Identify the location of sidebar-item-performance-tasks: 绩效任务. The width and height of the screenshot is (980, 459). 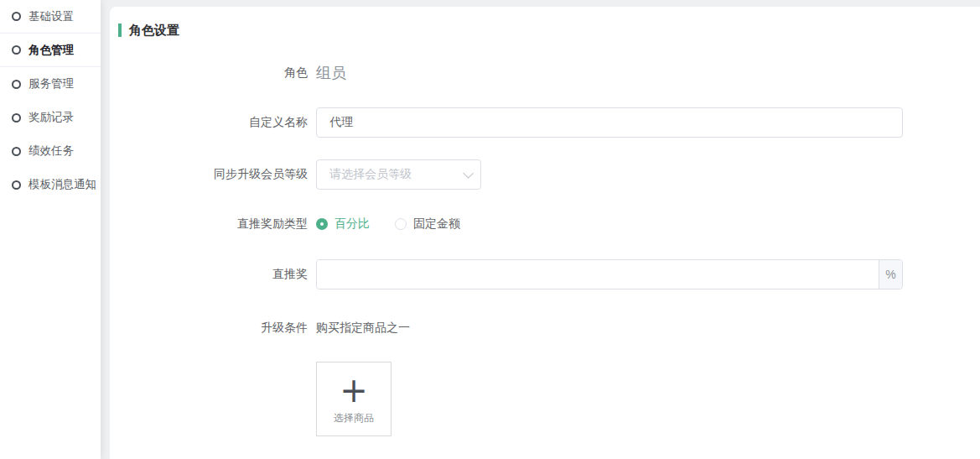
(50, 151).